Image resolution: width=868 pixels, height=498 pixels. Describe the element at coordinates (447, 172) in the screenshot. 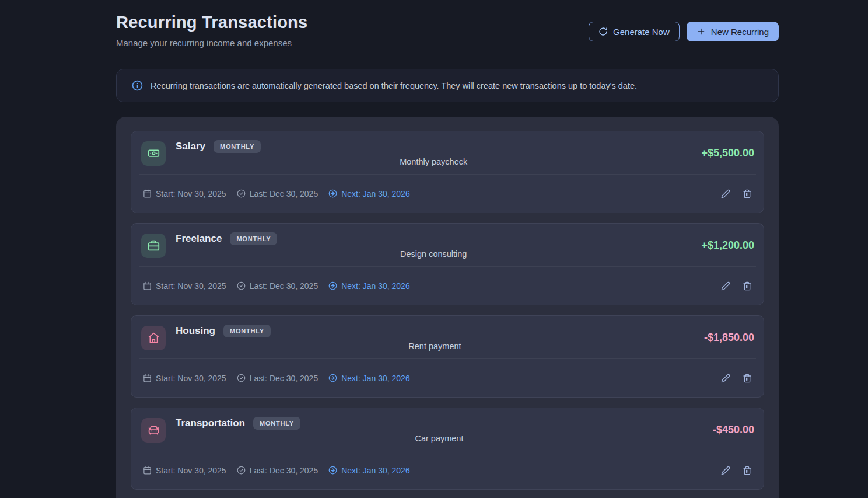

I see `recurring-card-salary: Salary MONTHLY Monthly paycheck +$5,500.…` at that location.